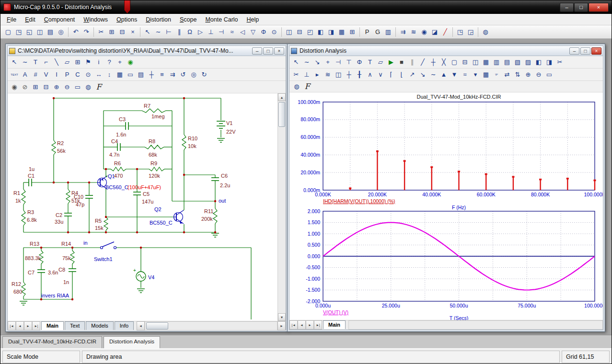 The height and width of the screenshot is (364, 612). What do you see at coordinates (53, 273) in the screenshot?
I see `component-label: 3.6n` at bounding box center [53, 273].